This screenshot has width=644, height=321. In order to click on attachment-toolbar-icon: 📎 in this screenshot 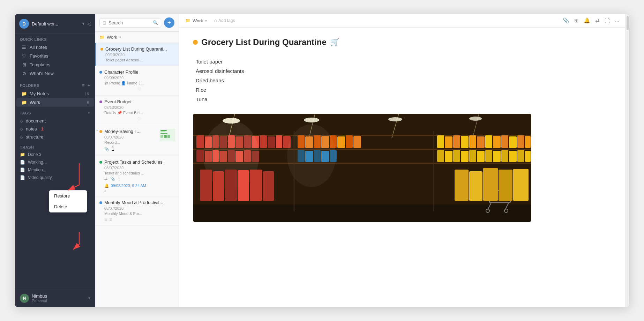, I will do `click(566, 21)`.